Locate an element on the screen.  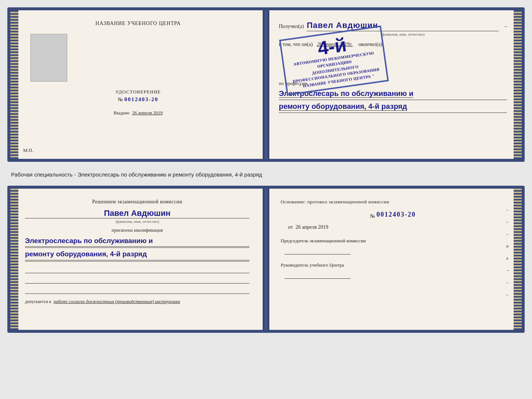
bottom-spine is located at coordinates (266, 259).